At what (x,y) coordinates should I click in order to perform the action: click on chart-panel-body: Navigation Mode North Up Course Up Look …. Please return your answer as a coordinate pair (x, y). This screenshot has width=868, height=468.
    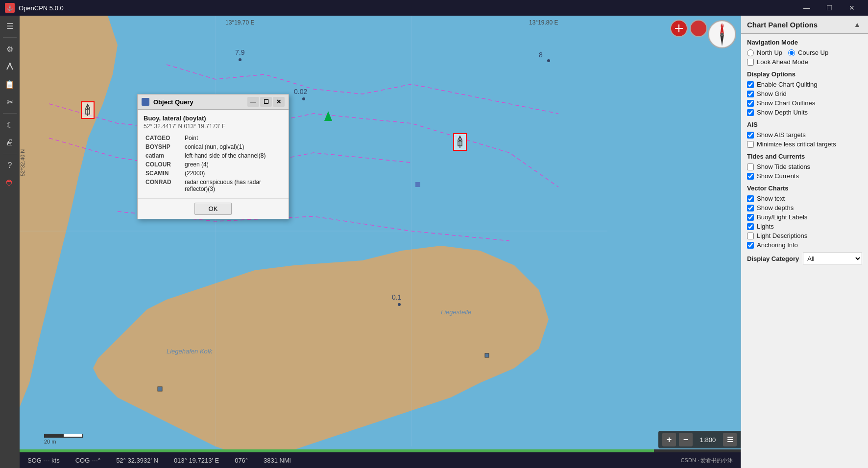
    Looking at the image, I should click on (804, 251).